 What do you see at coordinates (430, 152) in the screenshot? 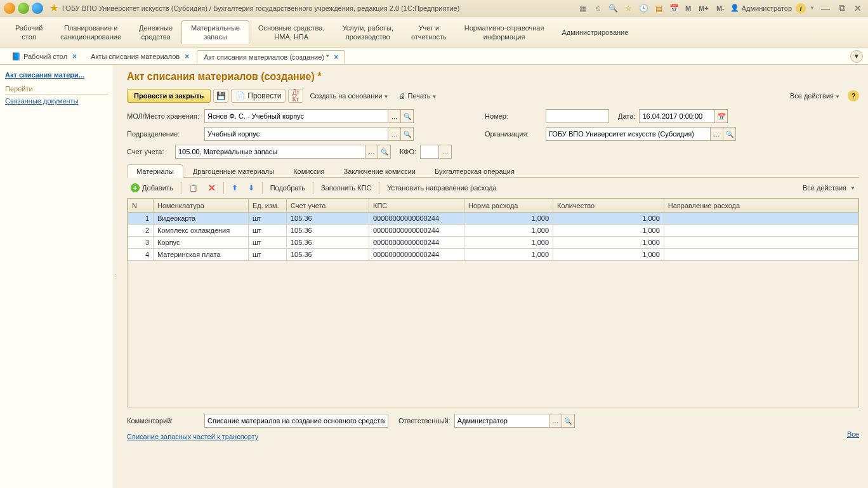
I see `kfo-input` at bounding box center [430, 152].